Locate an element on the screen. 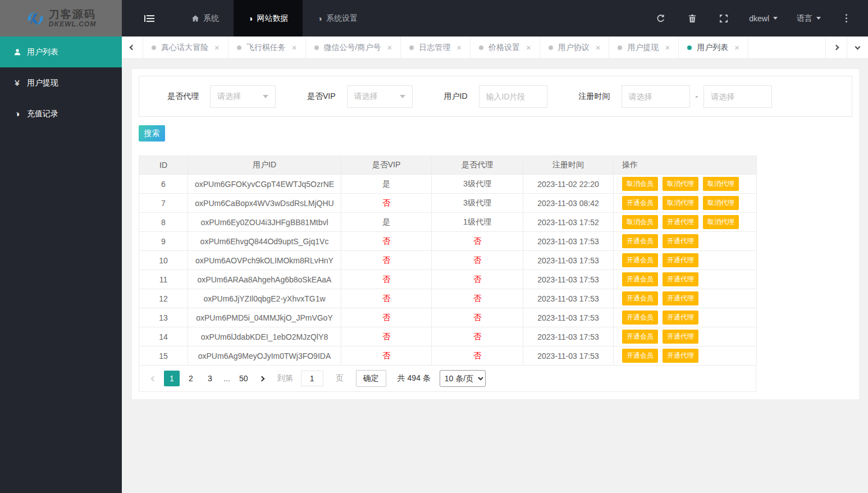 The image size is (868, 493). confirm-button: 确定 is located at coordinates (371, 378).